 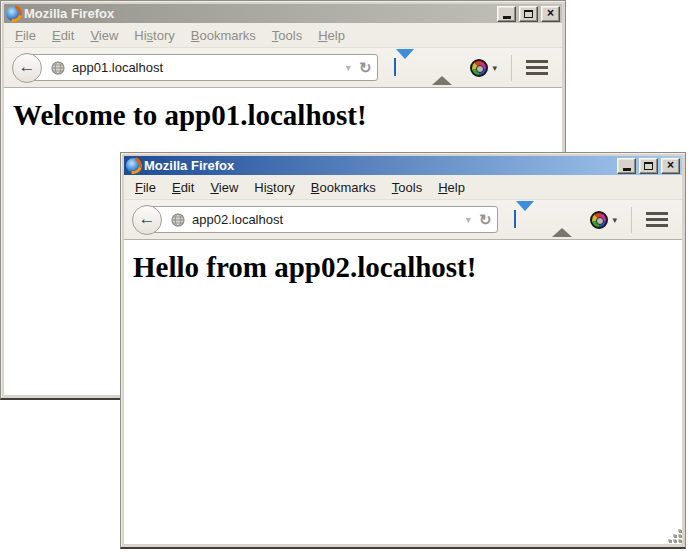 I want to click on navigation-toolbar: ← app02.localhost ▾ ↻ ▾, so click(x=403, y=220).